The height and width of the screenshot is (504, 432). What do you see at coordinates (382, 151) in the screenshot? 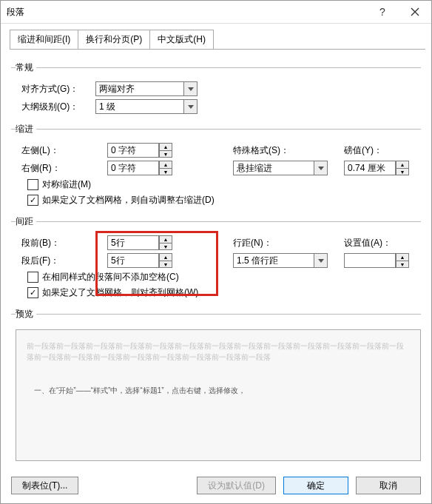
I see `label-by: 磅值(Y)：` at bounding box center [382, 151].